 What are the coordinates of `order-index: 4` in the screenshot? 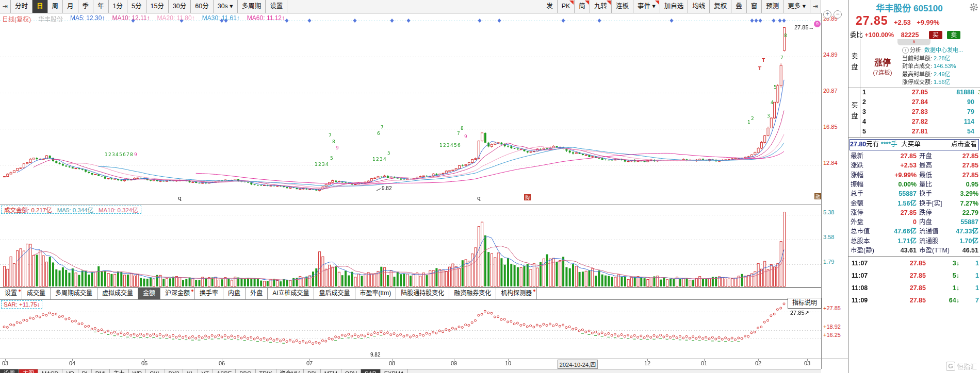 It's located at (864, 122).